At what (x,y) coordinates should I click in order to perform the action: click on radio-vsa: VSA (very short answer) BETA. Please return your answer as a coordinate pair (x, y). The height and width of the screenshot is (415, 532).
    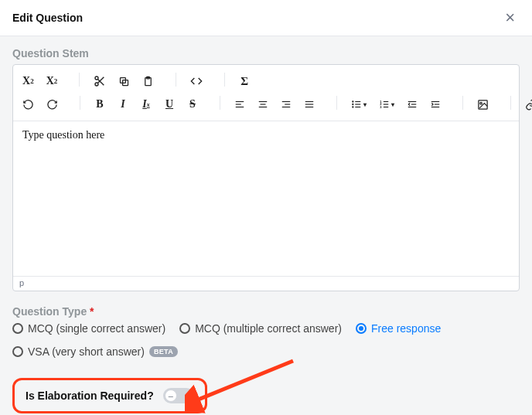
    Looking at the image, I should click on (266, 352).